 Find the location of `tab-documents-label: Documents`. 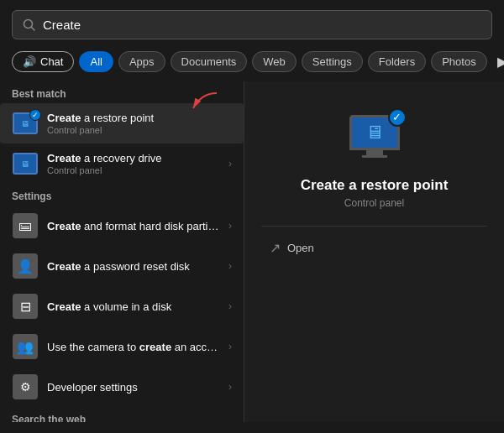

tab-documents-label: Documents is located at coordinates (209, 62).